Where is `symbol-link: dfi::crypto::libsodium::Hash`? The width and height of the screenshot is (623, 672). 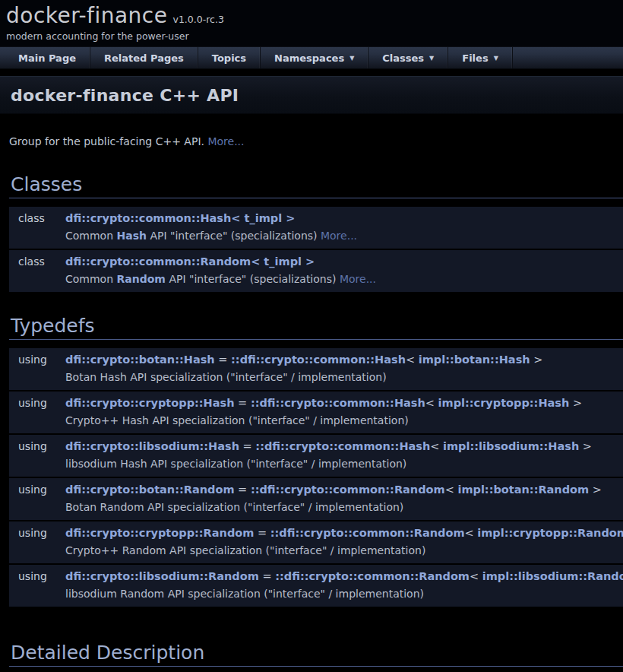
symbol-link: dfi::crypto::libsodium::Hash is located at coordinates (152, 446).